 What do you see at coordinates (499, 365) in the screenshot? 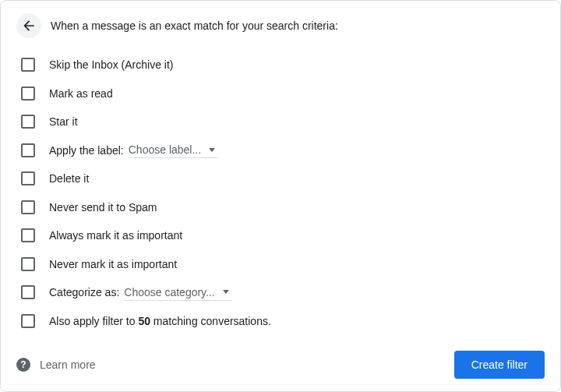
I see `create-filter-button: Create filter` at bounding box center [499, 365].